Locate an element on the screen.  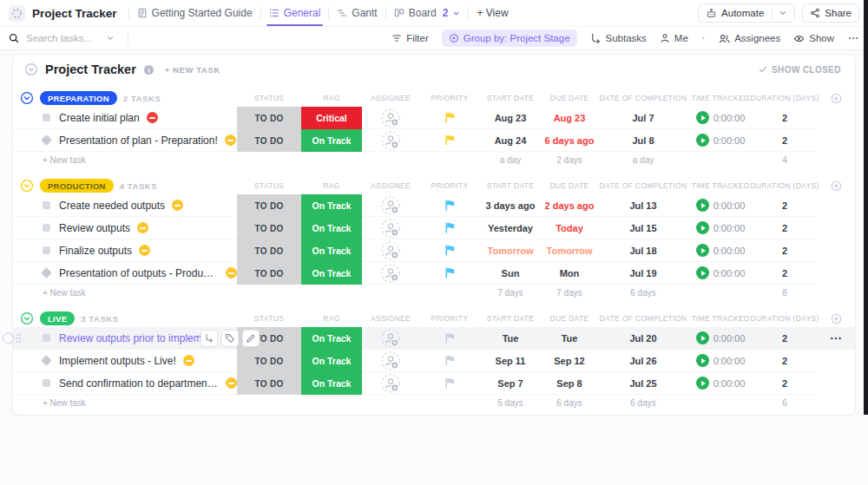
task-row: Finalize outputsTO DOOn TrackTomorrowTom… is located at coordinates (434, 251).